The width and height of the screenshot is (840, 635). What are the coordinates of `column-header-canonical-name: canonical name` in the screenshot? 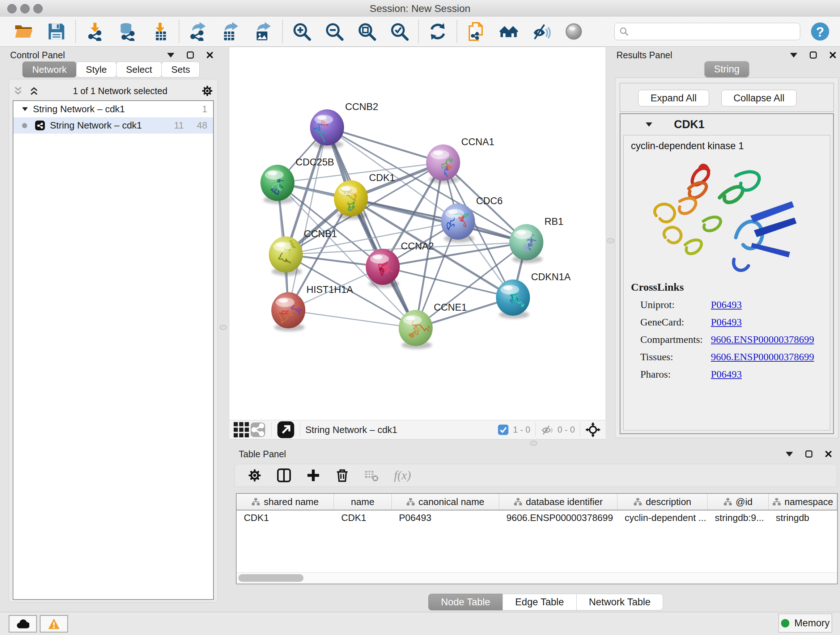 It's located at (446, 502).